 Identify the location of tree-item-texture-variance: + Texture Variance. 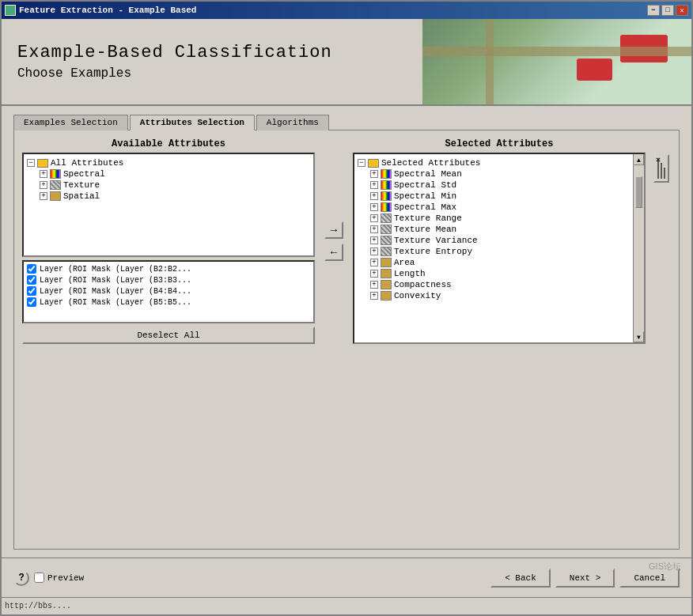
(493, 240).